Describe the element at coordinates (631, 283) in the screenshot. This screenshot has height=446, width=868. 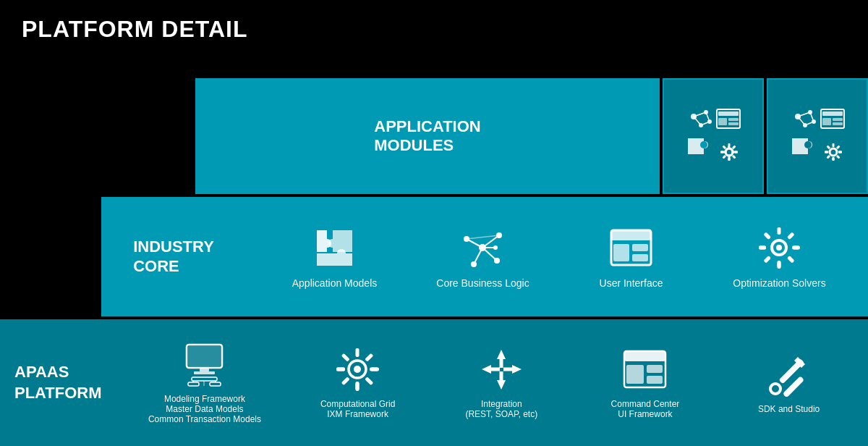
I see `core-item-user-interface-label: User Interface` at that location.